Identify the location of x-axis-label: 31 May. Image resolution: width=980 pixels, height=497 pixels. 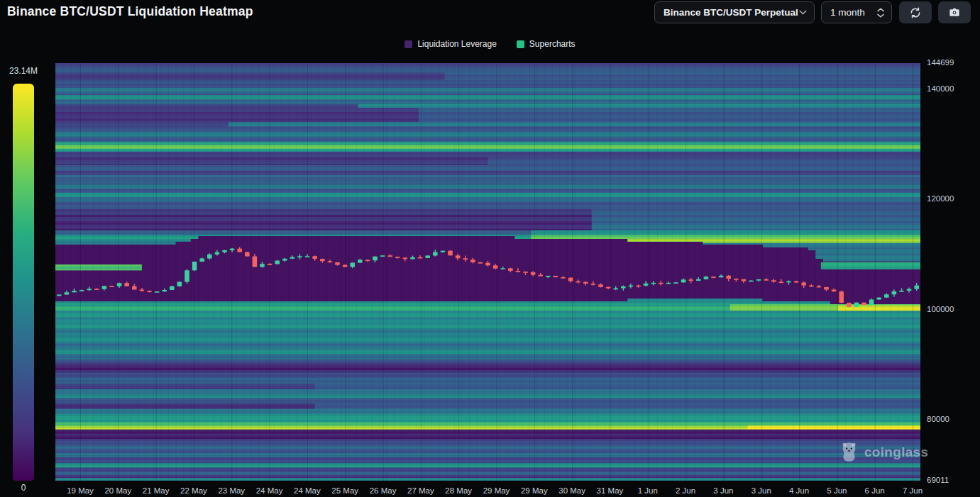
(610, 491).